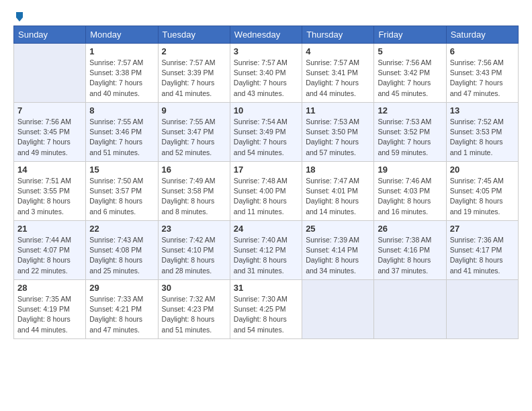  Describe the element at coordinates (266, 132) in the screenshot. I see `calendar-week-row: 7Sunrise: 7:56 AM Sunset: 3:45 PM Daylig…` at that location.